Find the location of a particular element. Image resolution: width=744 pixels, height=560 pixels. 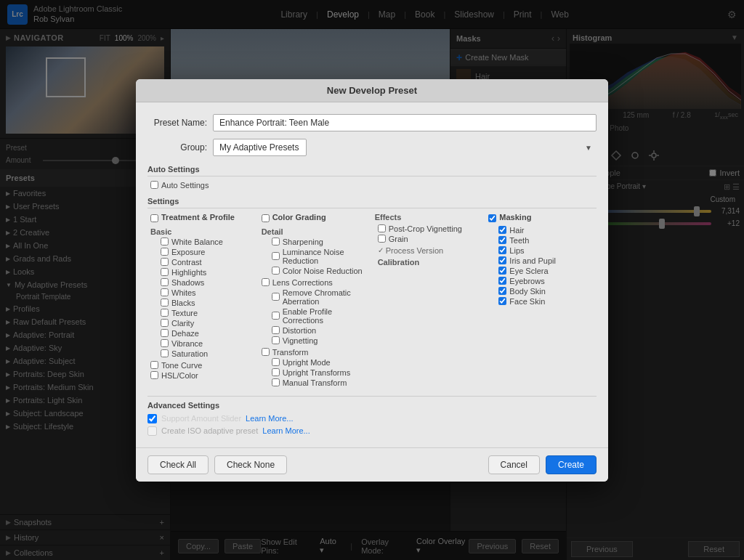

lens-corrections-label: Lens Corrections is located at coordinates (302, 283).